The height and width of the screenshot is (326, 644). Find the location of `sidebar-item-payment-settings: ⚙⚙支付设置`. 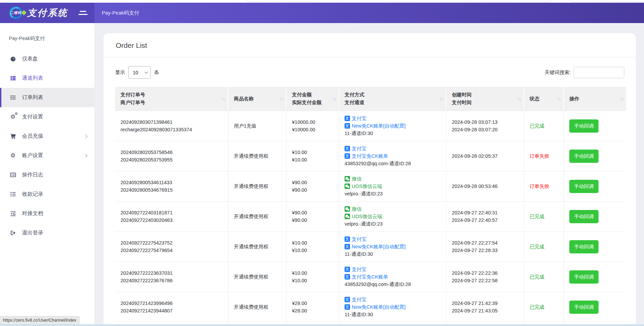

sidebar-item-payment-settings: ⚙⚙支付设置 is located at coordinates (47, 117).